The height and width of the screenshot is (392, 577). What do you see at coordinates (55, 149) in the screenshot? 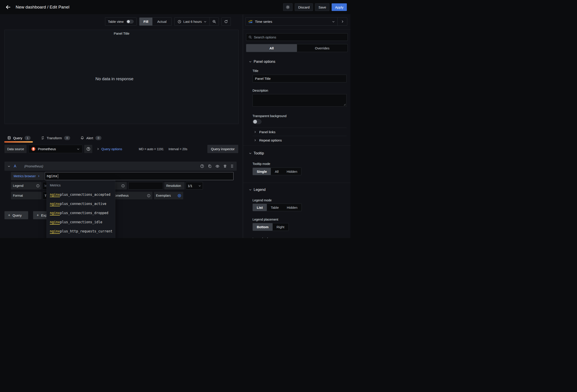
I see `datasource-picker: Prometheus` at bounding box center [55, 149].